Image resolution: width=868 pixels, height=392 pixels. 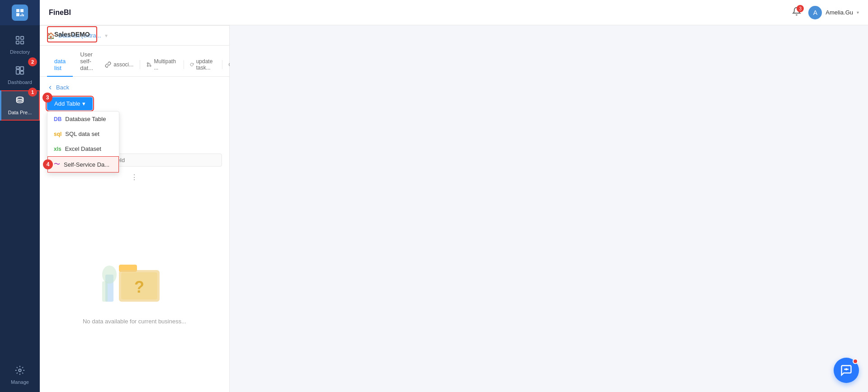 What do you see at coordinates (846, 370) in the screenshot?
I see `support-icon` at bounding box center [846, 370].